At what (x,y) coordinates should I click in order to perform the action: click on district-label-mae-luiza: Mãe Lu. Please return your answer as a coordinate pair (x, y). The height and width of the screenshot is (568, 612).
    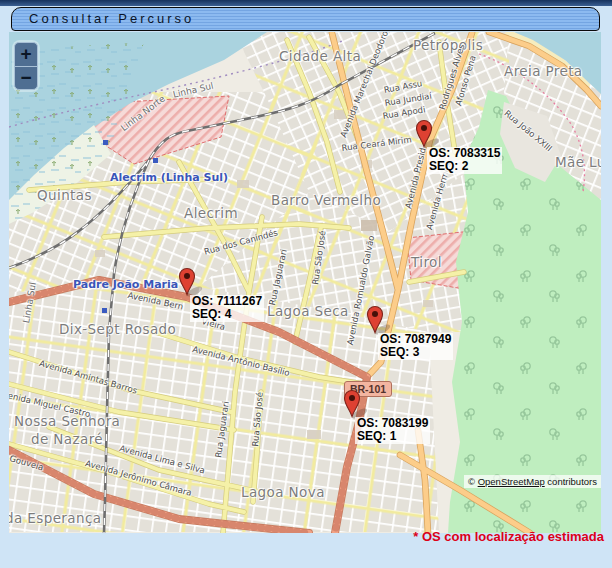
    Looking at the image, I should click on (578, 162).